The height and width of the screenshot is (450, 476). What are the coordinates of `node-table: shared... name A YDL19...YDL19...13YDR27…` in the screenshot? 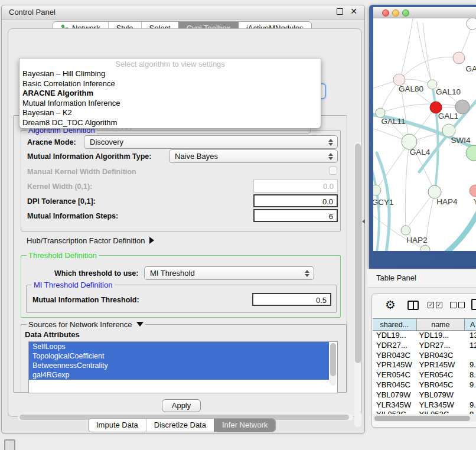 It's located at (424, 366).